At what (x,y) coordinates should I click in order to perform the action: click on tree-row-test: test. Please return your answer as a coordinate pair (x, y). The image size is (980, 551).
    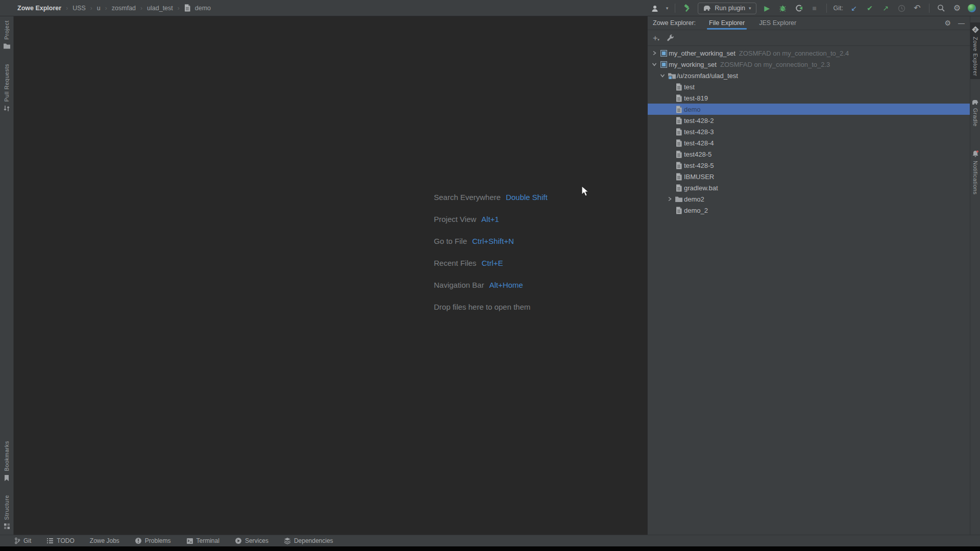
    Looking at the image, I should click on (808, 87).